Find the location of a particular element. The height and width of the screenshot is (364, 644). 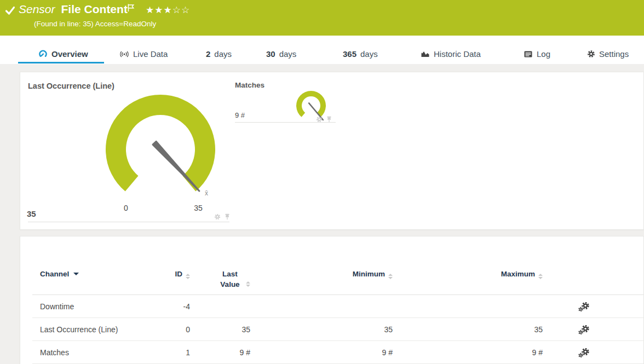

log-list-icon is located at coordinates (528, 54).